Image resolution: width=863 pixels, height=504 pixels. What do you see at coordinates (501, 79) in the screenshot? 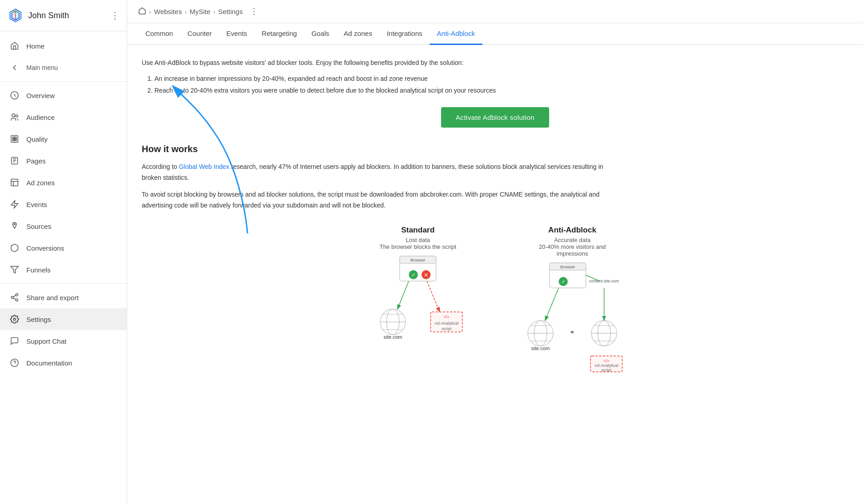
I see `benefit-item-1: An increase in banner impressions by 20-…` at bounding box center [501, 79].